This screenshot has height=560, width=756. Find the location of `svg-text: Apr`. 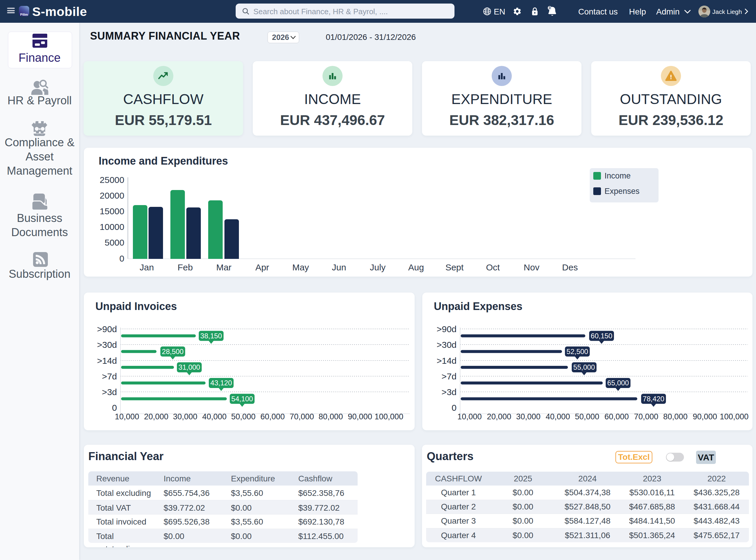

svg-text: Apr is located at coordinates (262, 267).